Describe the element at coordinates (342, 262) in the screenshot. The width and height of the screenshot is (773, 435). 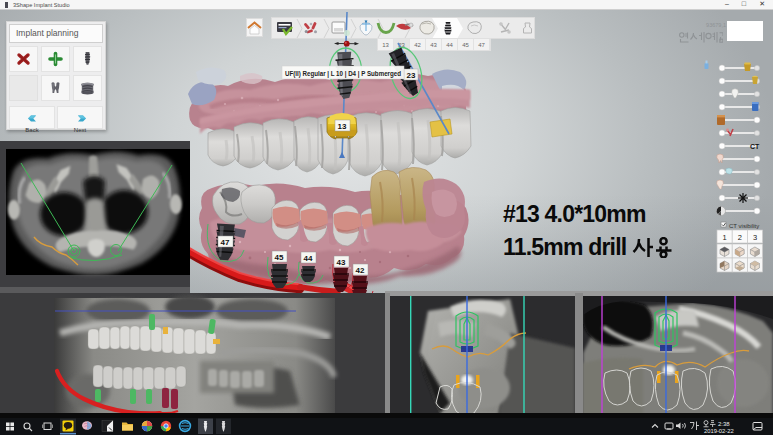
I see `svg-text: 43` at that location.